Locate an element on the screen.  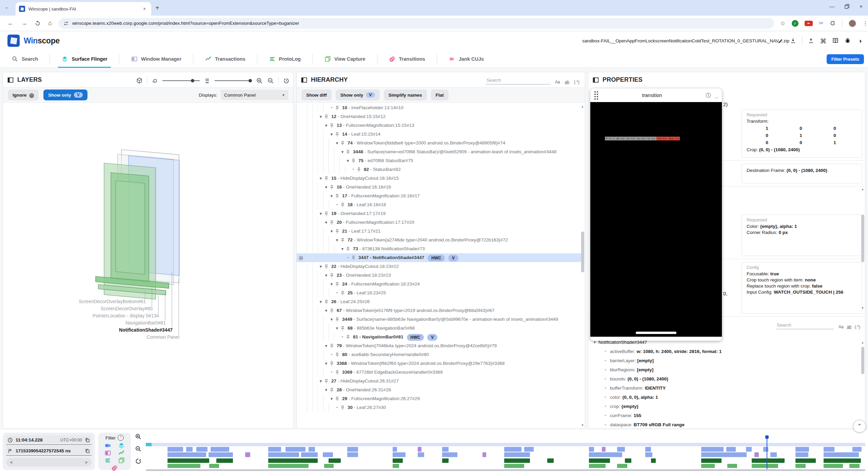
drag-handle-icon is located at coordinates (596, 96).